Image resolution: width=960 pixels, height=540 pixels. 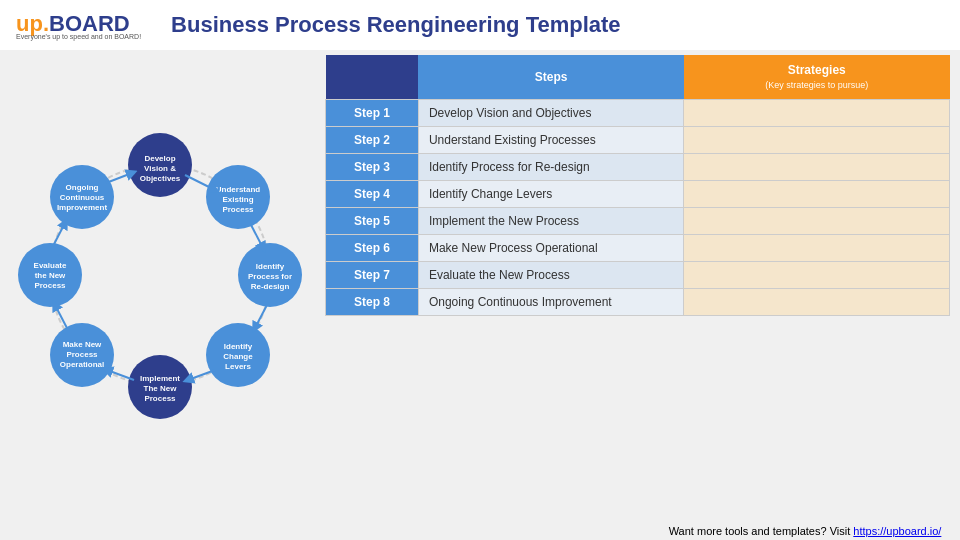 What do you see at coordinates (90, 24) in the screenshot?
I see `logo-board: BOARD` at bounding box center [90, 24].